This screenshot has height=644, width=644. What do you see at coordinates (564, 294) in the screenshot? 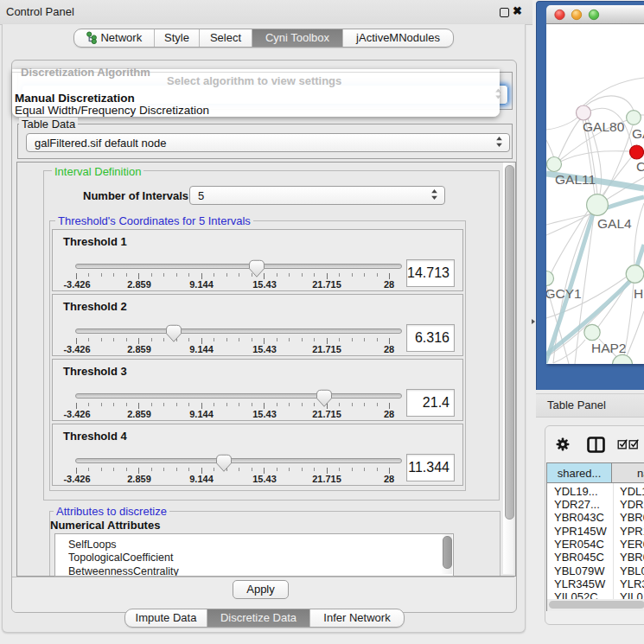
I see `svg-text: GCY1` at bounding box center [564, 294].